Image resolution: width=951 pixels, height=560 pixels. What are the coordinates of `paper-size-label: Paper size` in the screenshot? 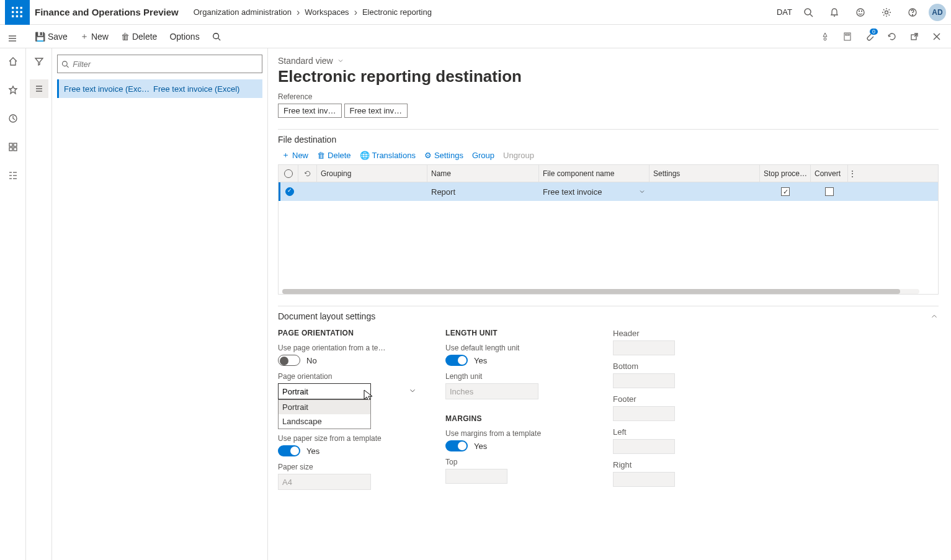 It's located at (349, 467).